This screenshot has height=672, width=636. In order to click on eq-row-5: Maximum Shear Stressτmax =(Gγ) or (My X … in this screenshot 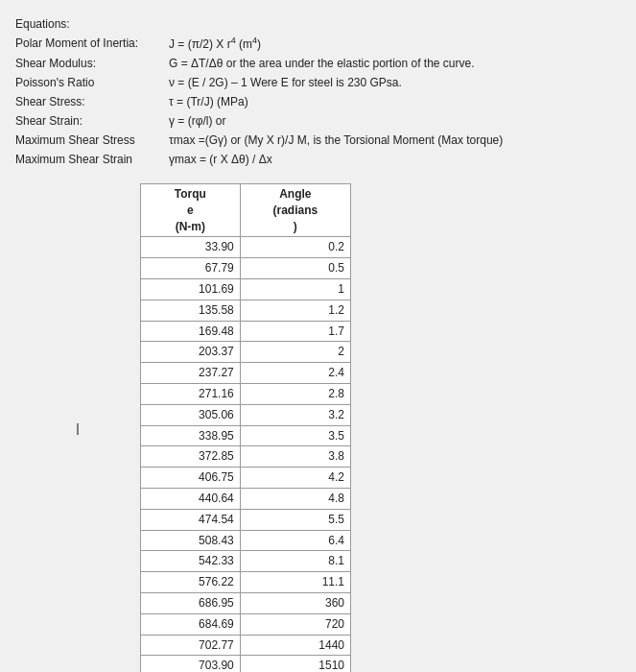, I will do `click(318, 140)`.